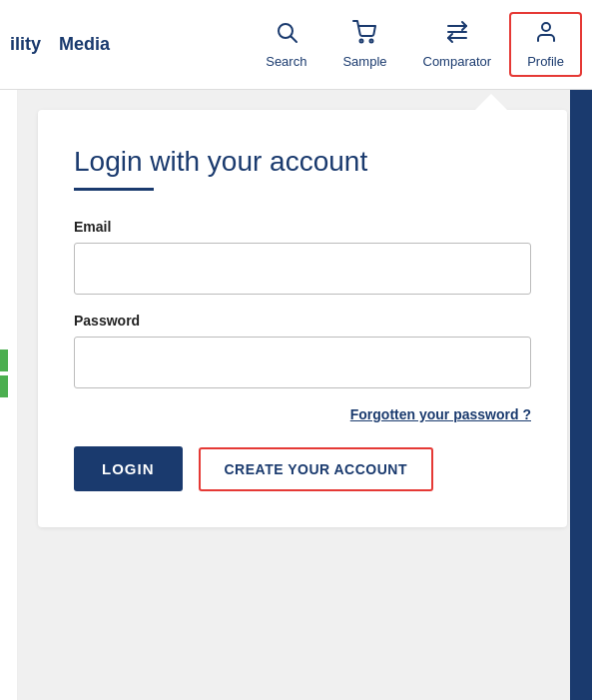  Describe the element at coordinates (302, 362) in the screenshot. I see `password-input` at that location.